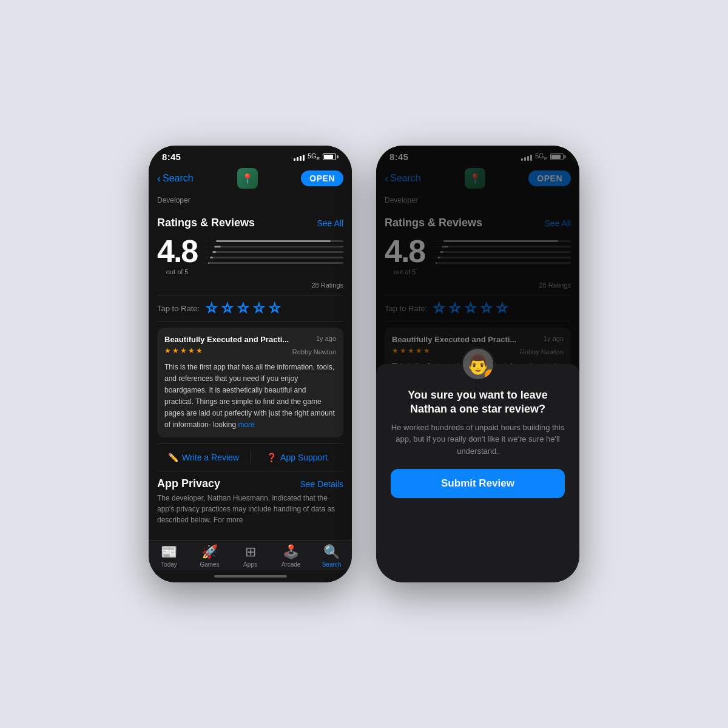 The width and height of the screenshot is (728, 728). Describe the element at coordinates (250, 200) in the screenshot. I see `developer-label-1: Developer` at that location.